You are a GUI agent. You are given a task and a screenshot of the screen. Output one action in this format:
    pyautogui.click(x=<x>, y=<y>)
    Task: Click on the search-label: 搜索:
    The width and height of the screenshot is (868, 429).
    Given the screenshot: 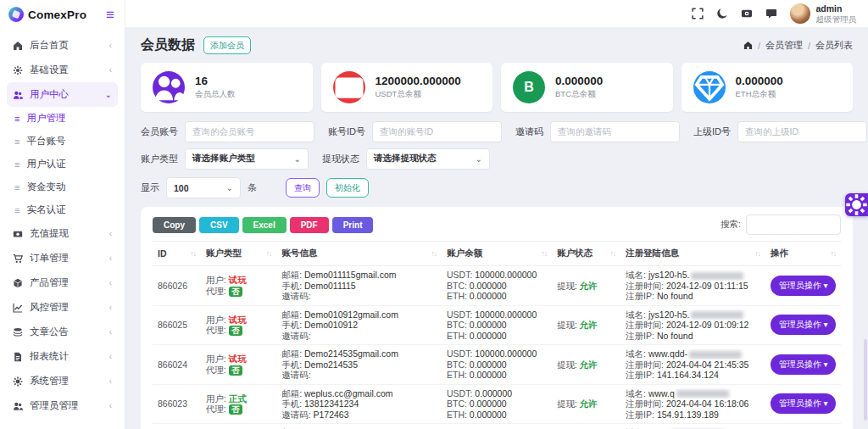 What is the action you would take?
    pyautogui.click(x=731, y=225)
    